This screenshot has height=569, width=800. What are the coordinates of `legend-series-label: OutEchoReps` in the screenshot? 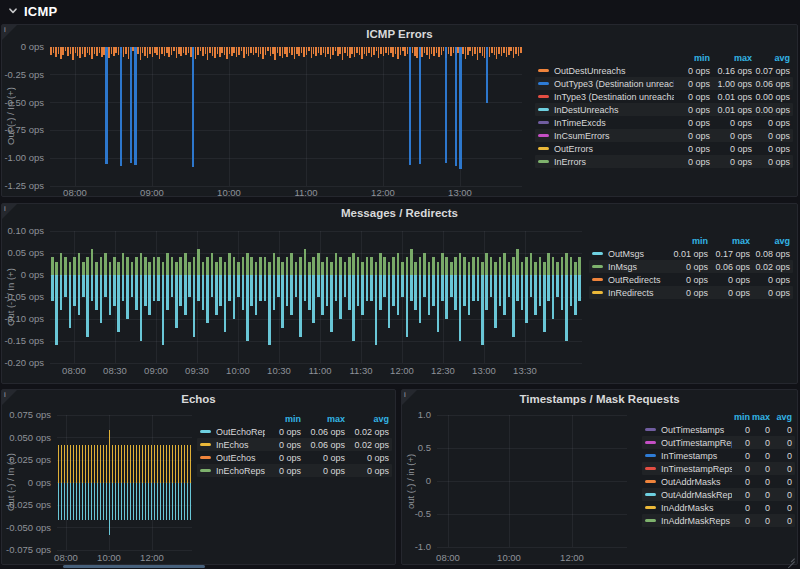 It's located at (240, 432).